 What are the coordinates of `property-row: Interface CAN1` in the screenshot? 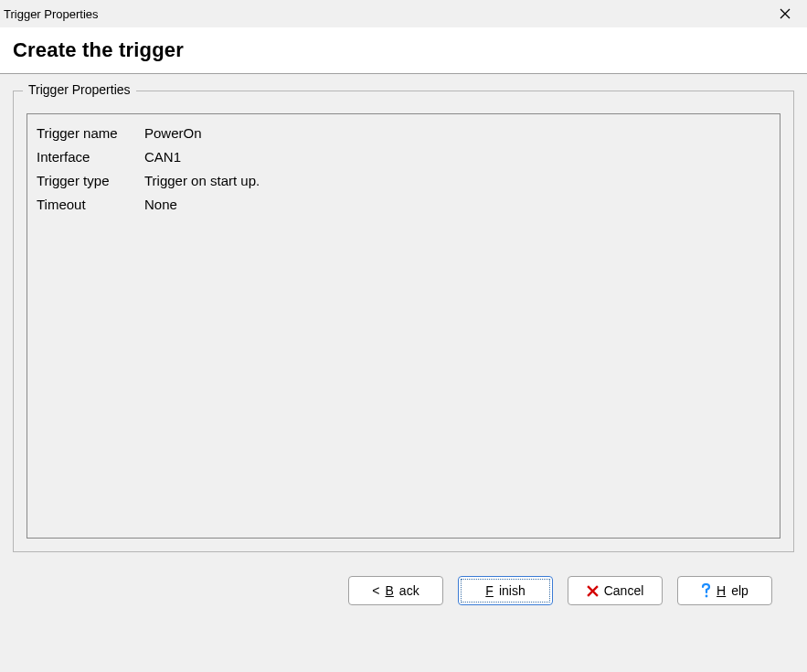 It's located at (404, 157).